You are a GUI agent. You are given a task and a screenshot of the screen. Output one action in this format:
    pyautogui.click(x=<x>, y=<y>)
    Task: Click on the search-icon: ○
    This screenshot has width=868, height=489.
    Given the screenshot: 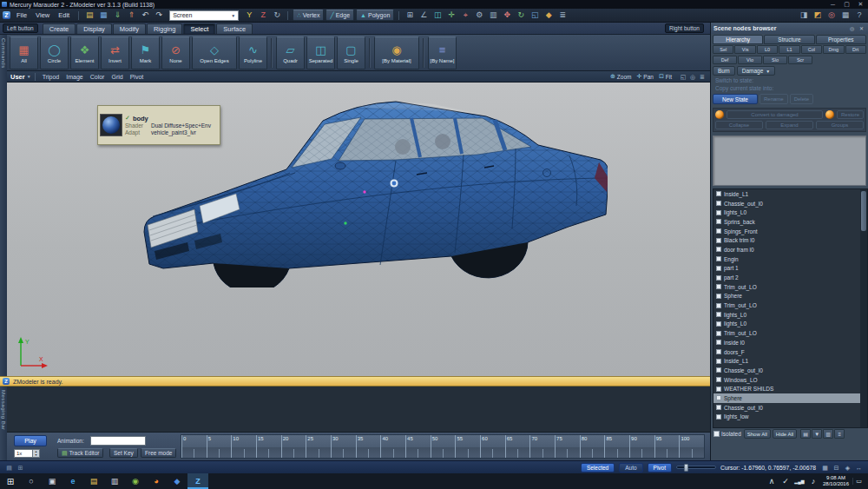 What is the action you would take?
    pyautogui.click(x=31, y=481)
    